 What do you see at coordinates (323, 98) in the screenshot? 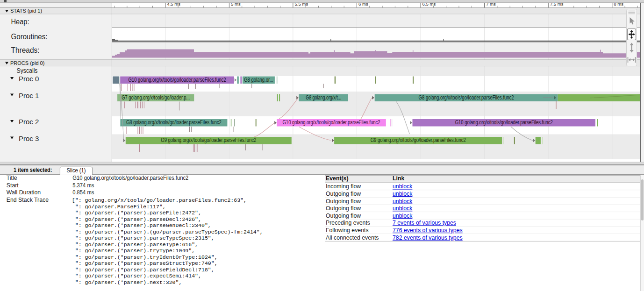
I see `svg-text: G8 golang.org/x/t...` at bounding box center [323, 98].